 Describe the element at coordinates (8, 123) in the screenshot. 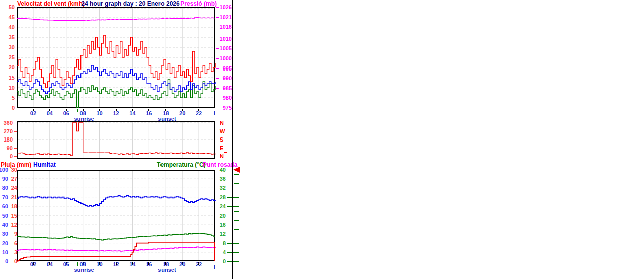

I see `direction-tick-label: 360` at that location.